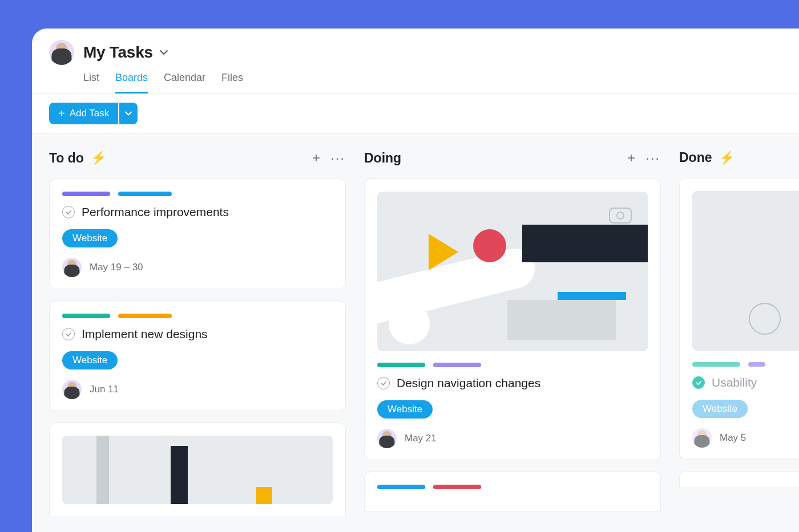 The image size is (799, 532). What do you see at coordinates (66, 159) in the screenshot?
I see `column-title: To do` at bounding box center [66, 159].